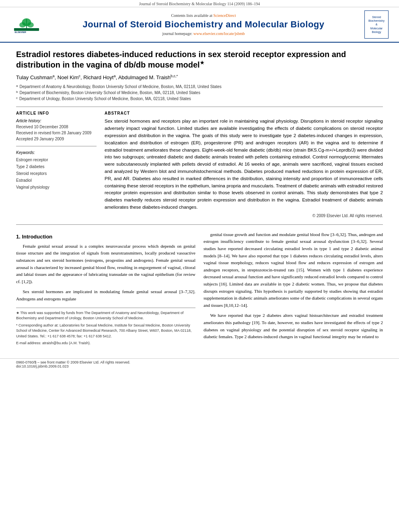 The image size is (399, 532). I want to click on article-title: Estradiol restores diabetes-induced redu…, so click(200, 60).